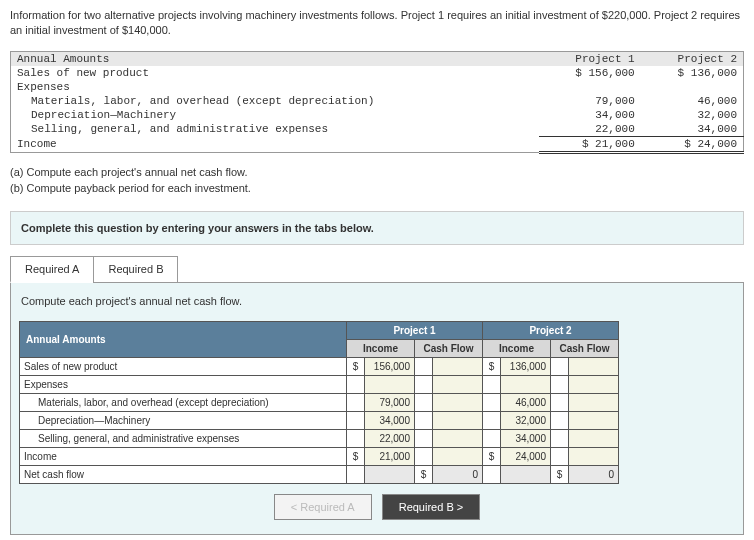 The image size is (754, 540). What do you see at coordinates (526, 402) in the screenshot?
I see `calc-input-income2: 46,000` at bounding box center [526, 402].